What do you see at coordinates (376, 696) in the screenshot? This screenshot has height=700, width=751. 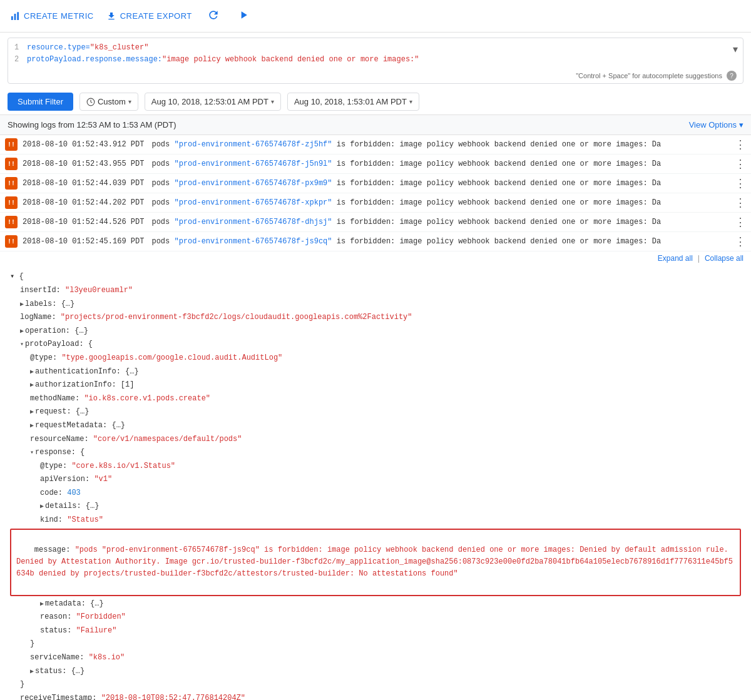 I see `json-receive-timestamp: receiveTimestamp: "2018-08-10T08:52:47.7…` at bounding box center [376, 696].